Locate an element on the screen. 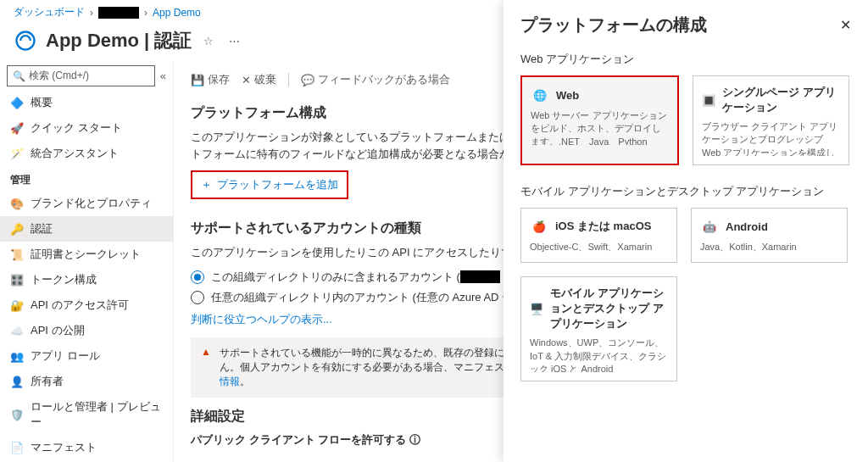  spa-icon: 🔳 is located at coordinates (709, 100).